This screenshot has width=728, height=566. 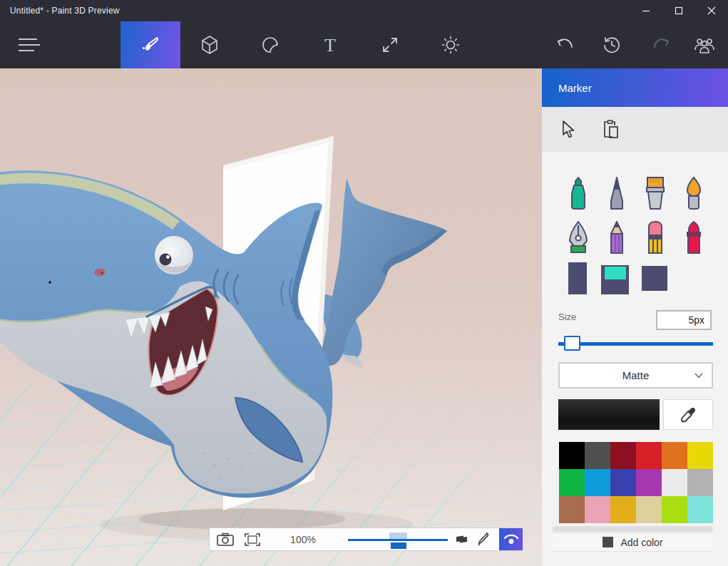 I want to click on palette-color-yellow, so click(x=700, y=456).